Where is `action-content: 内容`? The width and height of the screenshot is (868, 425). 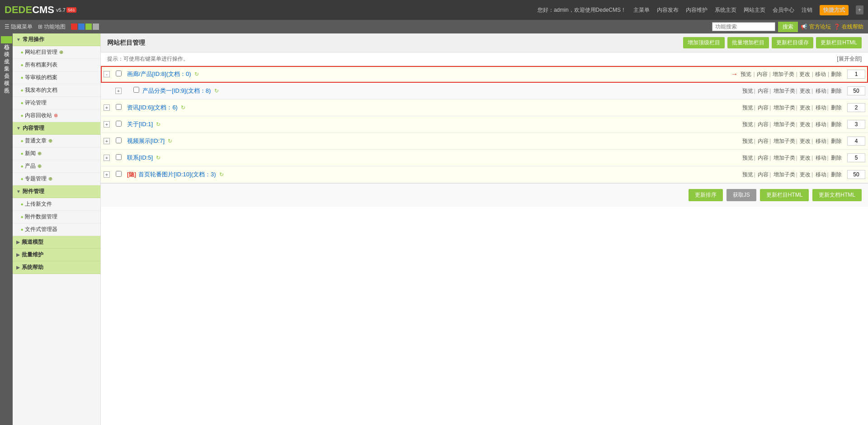 action-content: 内容 is located at coordinates (762, 74).